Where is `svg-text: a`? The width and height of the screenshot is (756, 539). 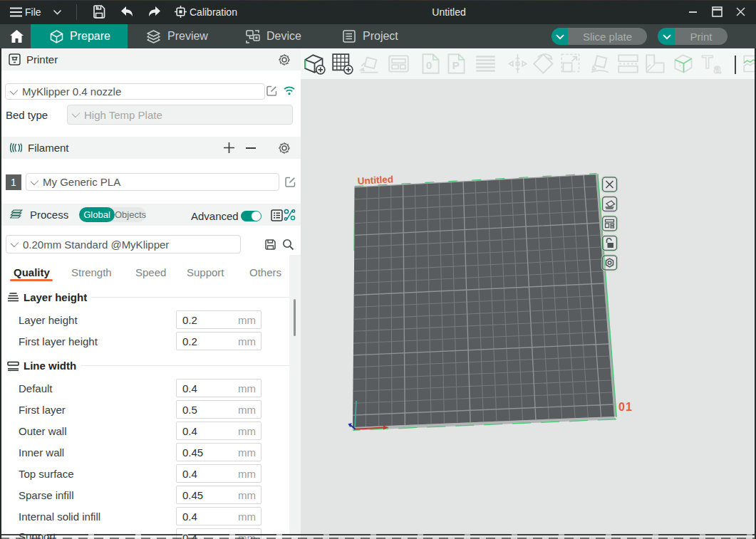 svg-text: a is located at coordinates (718, 68).